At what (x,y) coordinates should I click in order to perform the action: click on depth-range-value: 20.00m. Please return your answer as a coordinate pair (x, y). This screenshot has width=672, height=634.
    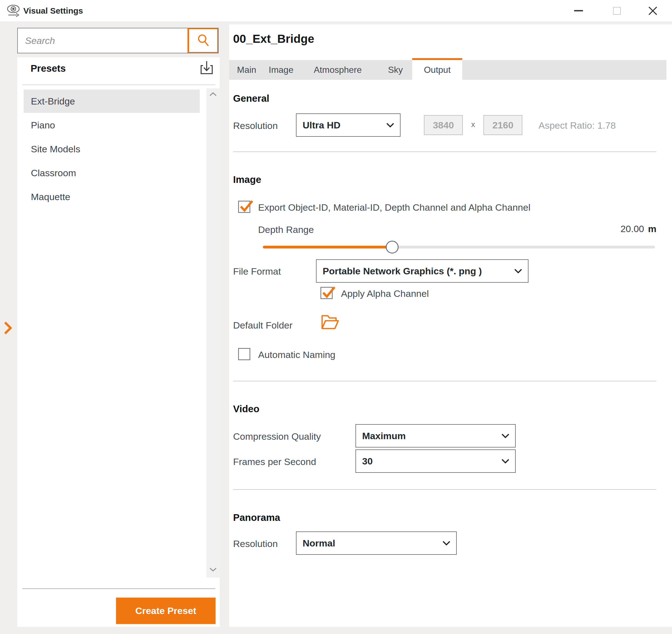
    Looking at the image, I should click on (639, 229).